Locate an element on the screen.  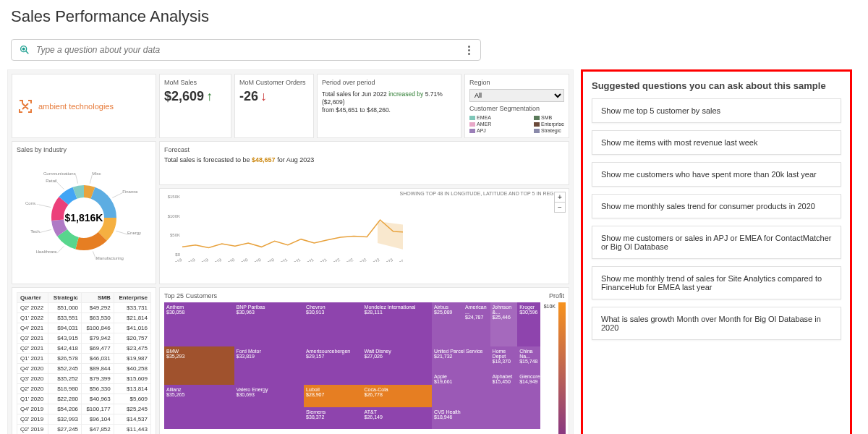
table-row: Q3' 2020$35,252$79,399$15,609 is located at coordinates (84, 379).